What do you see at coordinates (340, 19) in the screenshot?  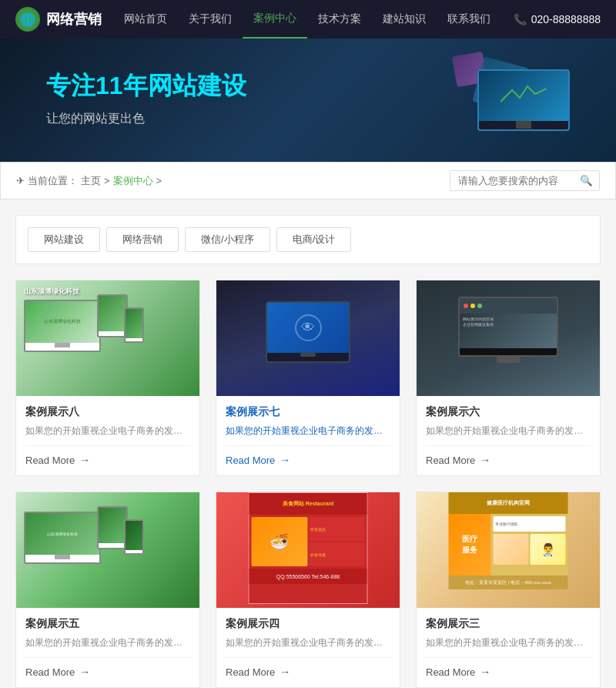 I see `nav-item-tech: 技术方案` at bounding box center [340, 19].